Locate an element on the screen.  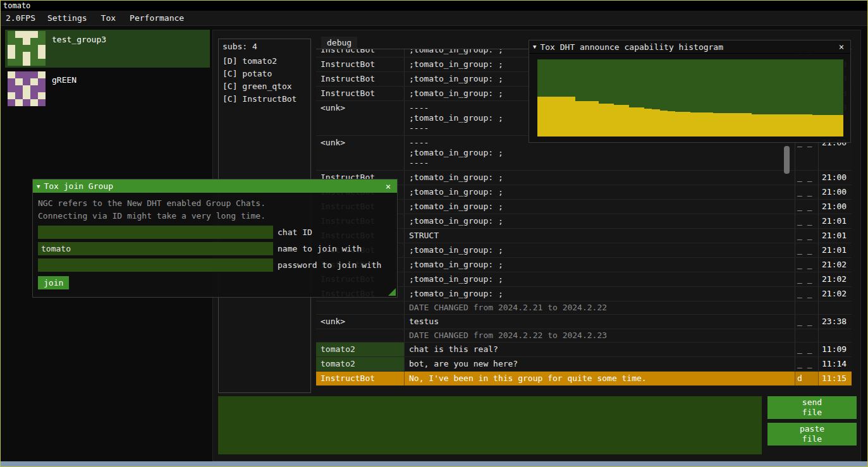
chat-scrollbar is located at coordinates (786, 160).